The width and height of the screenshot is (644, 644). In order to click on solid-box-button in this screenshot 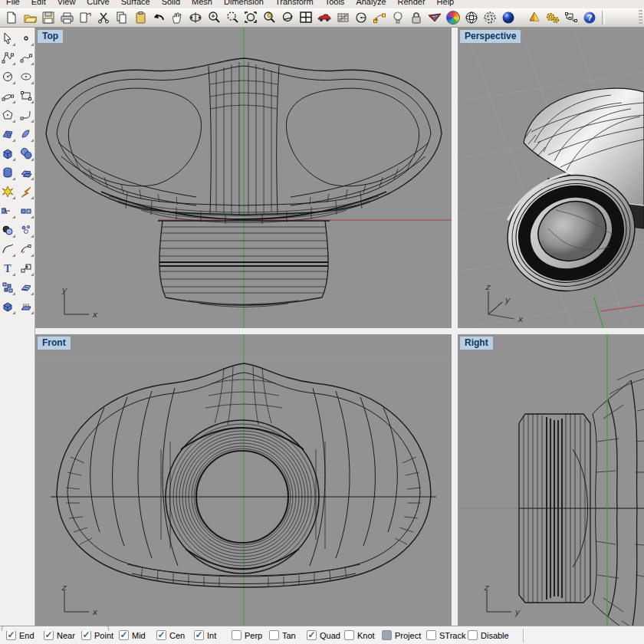, I will do `click(8, 307)`.